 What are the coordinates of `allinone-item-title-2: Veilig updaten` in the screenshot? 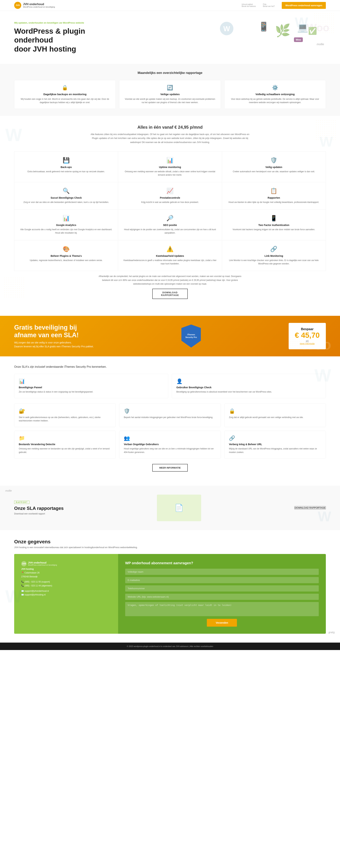 It's located at (274, 167).